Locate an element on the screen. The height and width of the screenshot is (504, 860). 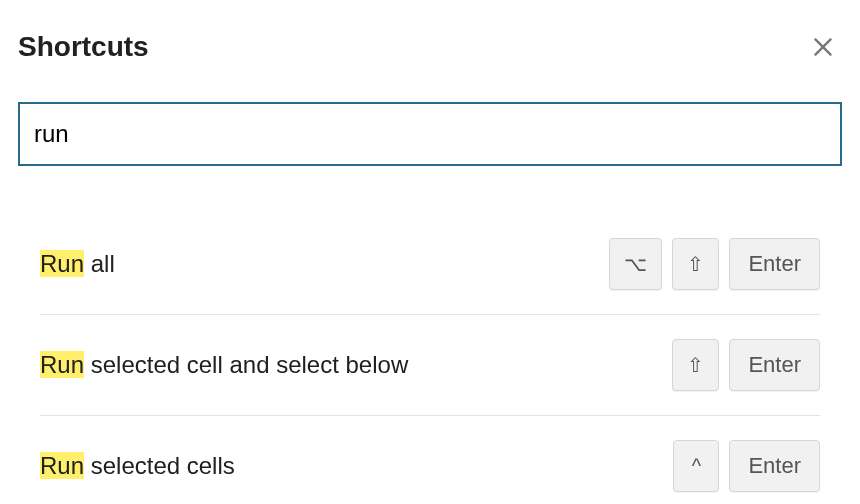
key-group: ⌥ ⇧ Enter is located at coordinates (714, 264).